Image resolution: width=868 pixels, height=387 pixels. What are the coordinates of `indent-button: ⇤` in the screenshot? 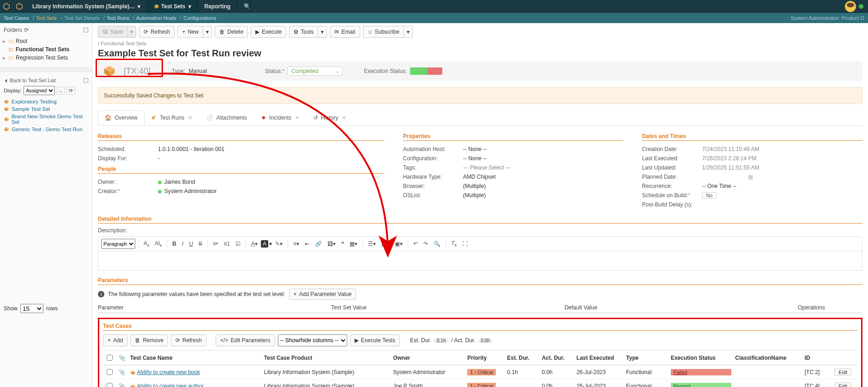 It's located at (307, 244).